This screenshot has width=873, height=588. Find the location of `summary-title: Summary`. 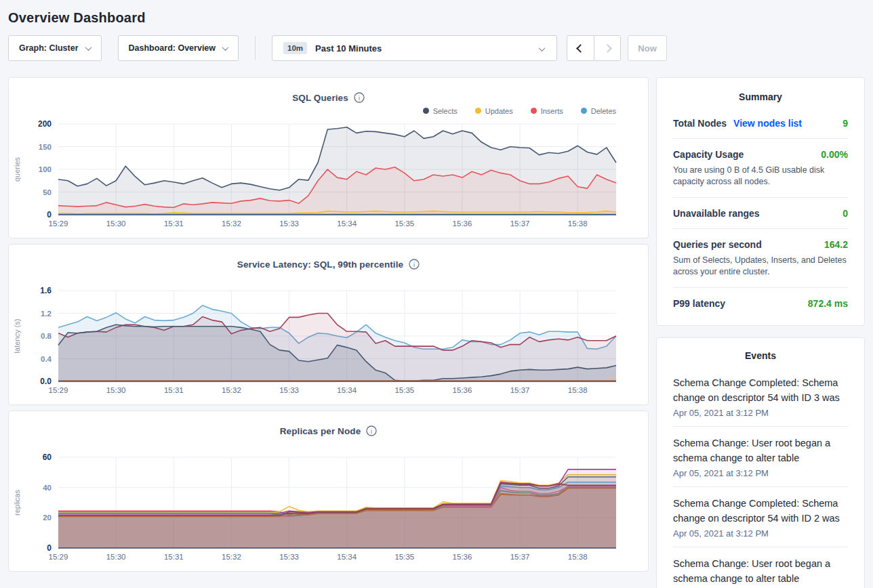

summary-title: Summary is located at coordinates (760, 97).